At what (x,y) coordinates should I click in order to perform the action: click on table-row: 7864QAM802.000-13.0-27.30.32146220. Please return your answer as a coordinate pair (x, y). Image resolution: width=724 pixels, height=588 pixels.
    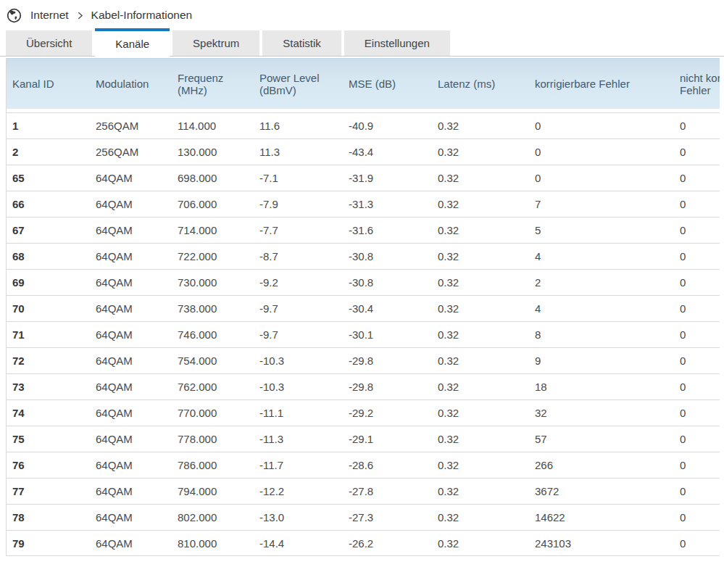
    Looking at the image, I should click on (363, 517).